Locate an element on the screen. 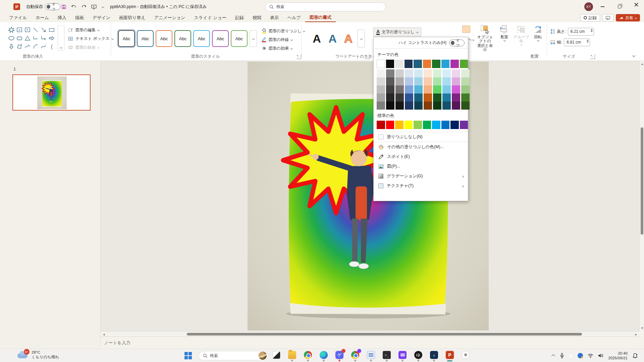 This screenshot has height=362, width=644. theme-variant-c8-r2 is located at coordinates (447, 81).